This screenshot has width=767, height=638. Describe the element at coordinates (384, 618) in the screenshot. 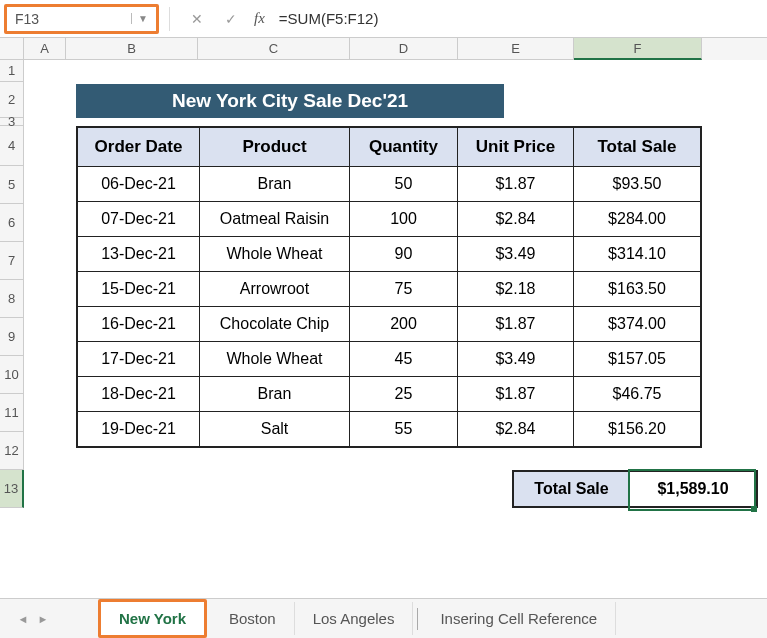

I see `sheet-tabs: ◄ ► New York Boston Los Angeles Insering…` at that location.